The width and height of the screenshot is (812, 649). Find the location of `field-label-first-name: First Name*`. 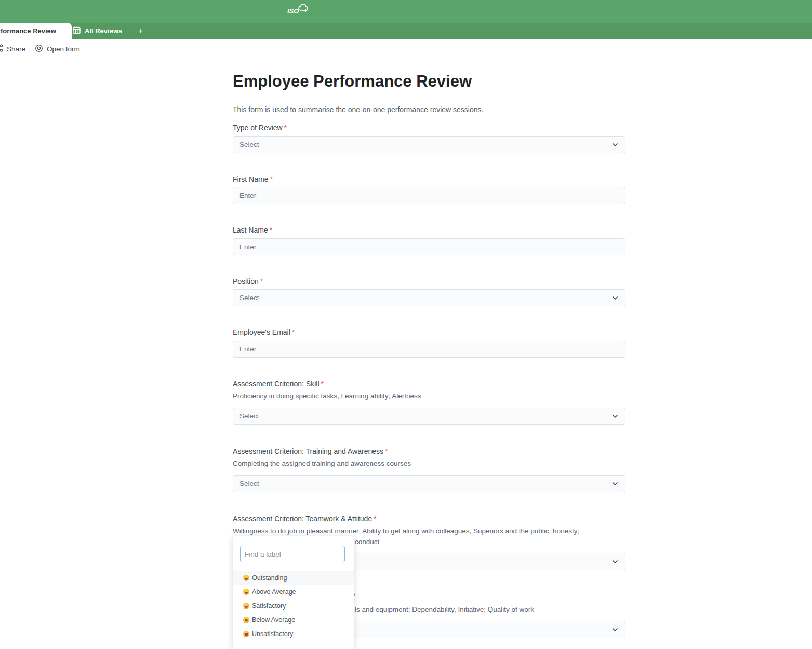

field-label-first-name: First Name* is located at coordinates (252, 179).